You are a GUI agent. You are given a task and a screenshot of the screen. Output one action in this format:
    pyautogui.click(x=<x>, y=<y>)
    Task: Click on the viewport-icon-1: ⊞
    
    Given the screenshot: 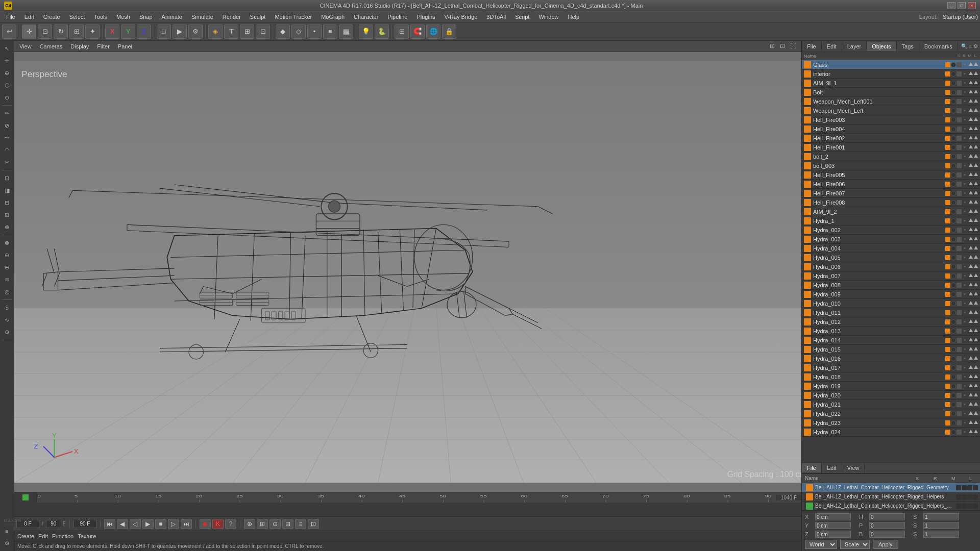 What is the action you would take?
    pyautogui.click(x=774, y=46)
    